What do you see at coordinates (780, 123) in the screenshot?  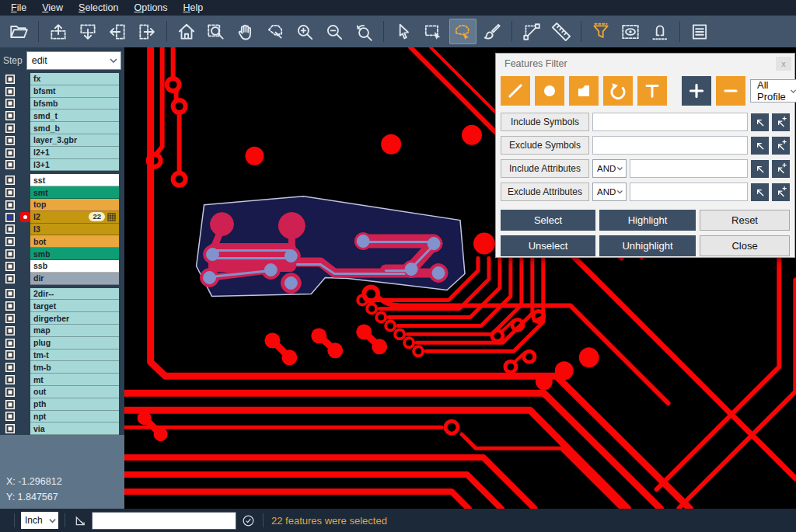 I see `include-symbols-add-pick-button` at bounding box center [780, 123].